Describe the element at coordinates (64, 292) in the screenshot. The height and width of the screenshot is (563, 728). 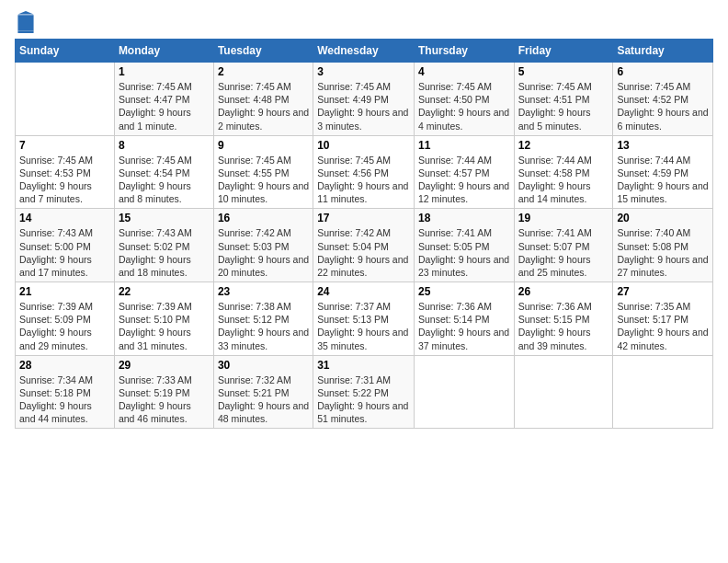
I see `day-number: 21` at that location.